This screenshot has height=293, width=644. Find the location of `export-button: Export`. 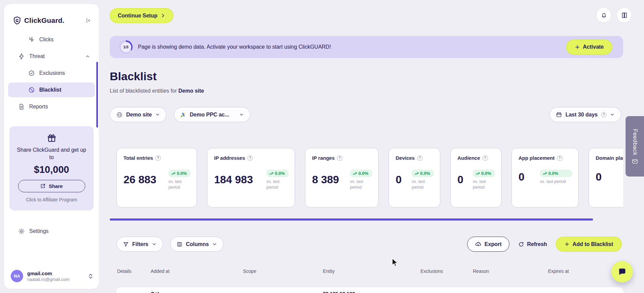

export-button: Export is located at coordinates (488, 244).